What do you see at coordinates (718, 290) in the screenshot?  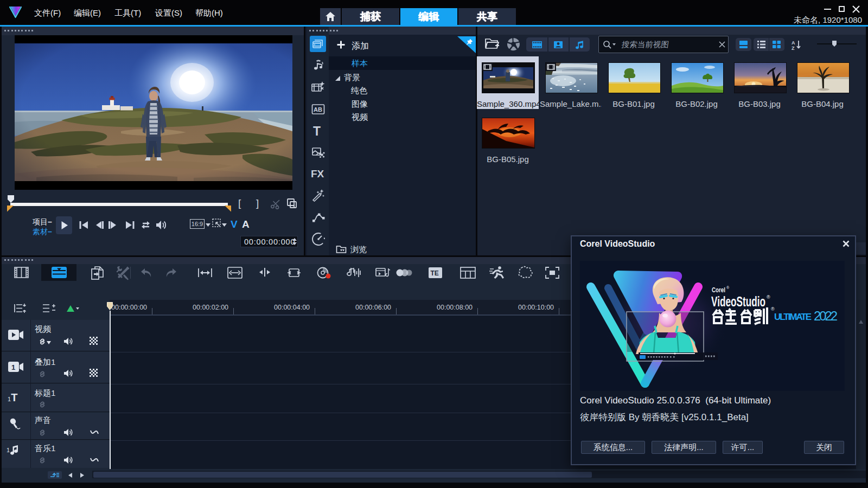 I see `svg-text: Corel` at bounding box center [718, 290].